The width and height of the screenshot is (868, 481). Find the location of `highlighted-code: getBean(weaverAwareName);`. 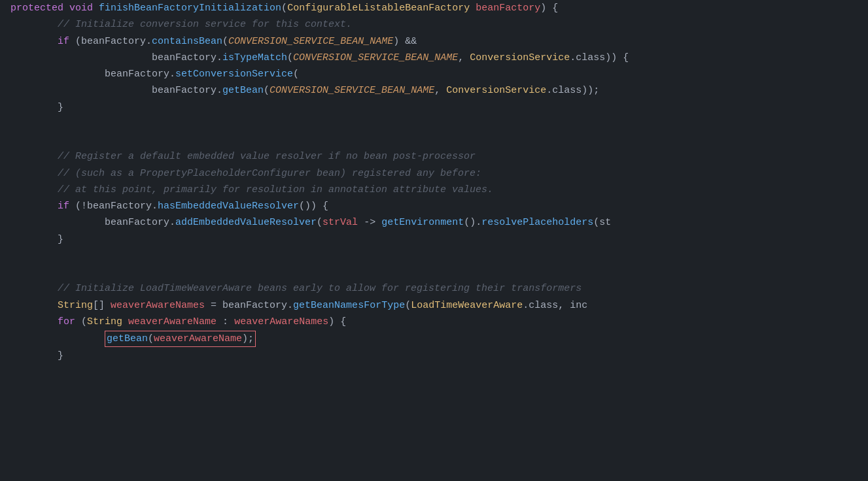

highlighted-code: getBean(weaverAwareName); is located at coordinates (181, 339).